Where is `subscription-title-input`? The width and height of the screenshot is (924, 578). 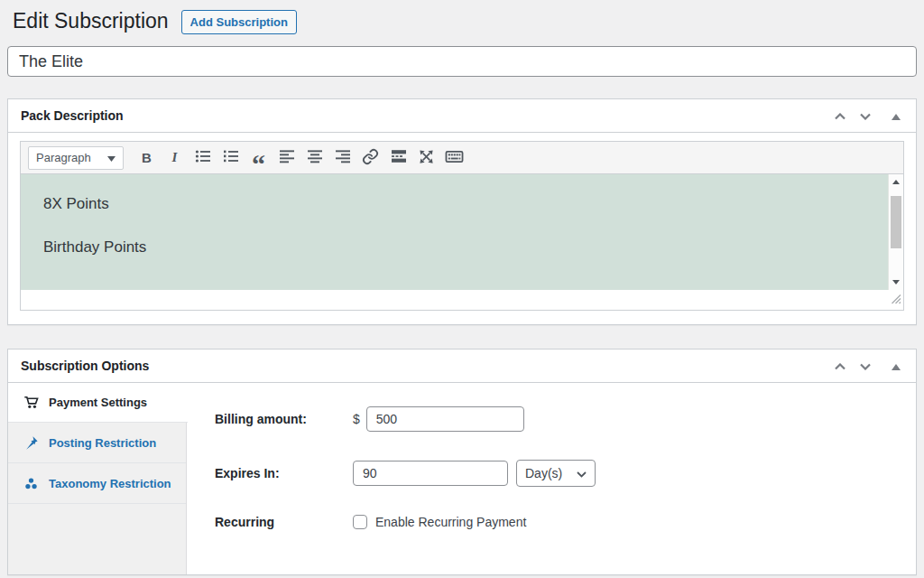
subscription-title-input is located at coordinates (462, 61).